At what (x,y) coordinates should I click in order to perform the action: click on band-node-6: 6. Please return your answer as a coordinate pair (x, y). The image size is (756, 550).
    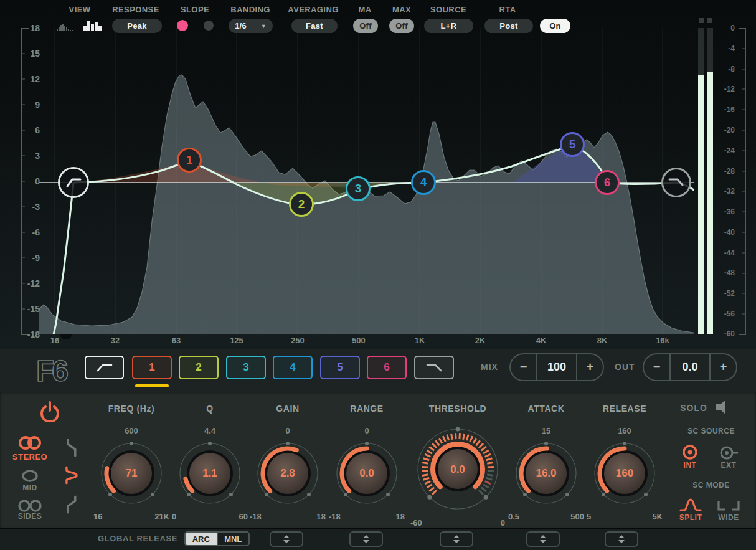
    Looking at the image, I should click on (607, 183).